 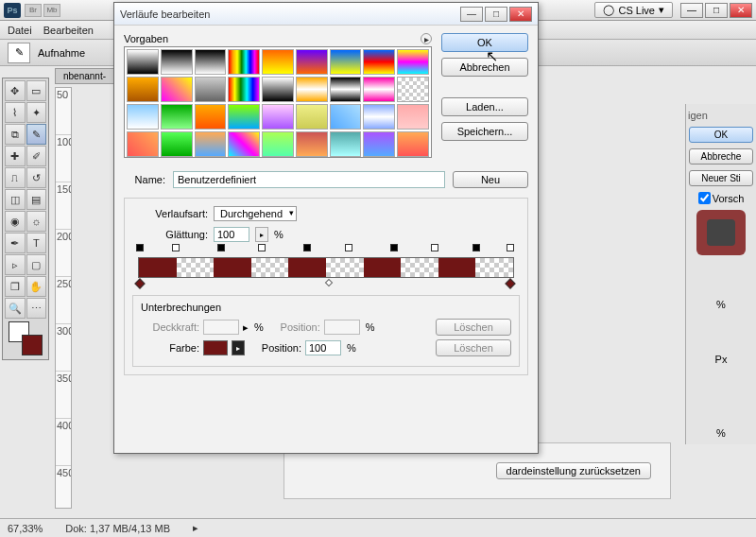 I want to click on cancel-button: Abbrechen, so click(x=485, y=67).